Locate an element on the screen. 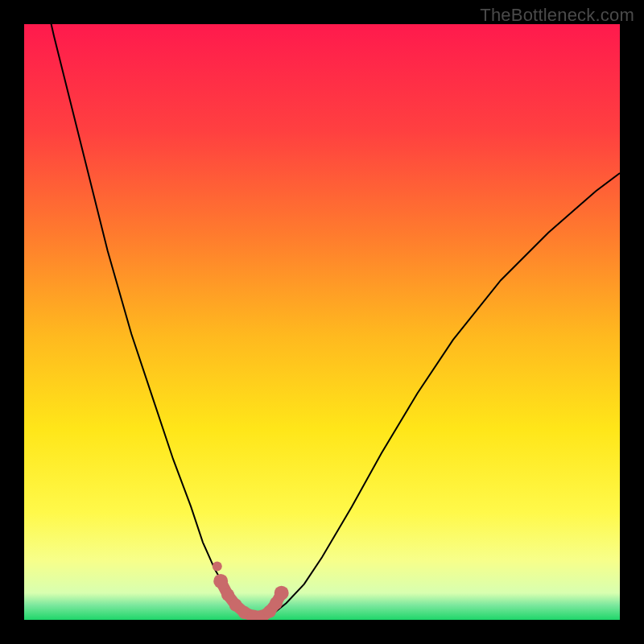  highlight-point-isolated is located at coordinates (217, 566).